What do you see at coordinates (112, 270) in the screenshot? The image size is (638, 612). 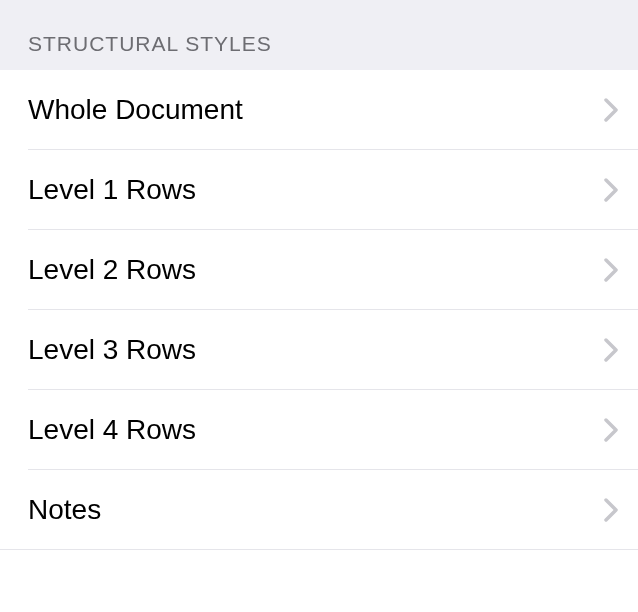 I see `list-item-label: Level 2 Rows` at bounding box center [112, 270].